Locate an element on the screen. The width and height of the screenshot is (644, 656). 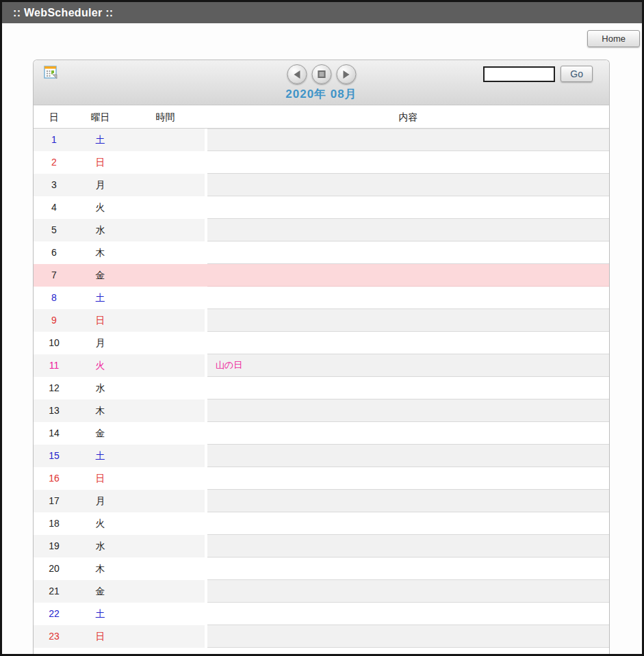
column-header-content: 内容 is located at coordinates (408, 116).